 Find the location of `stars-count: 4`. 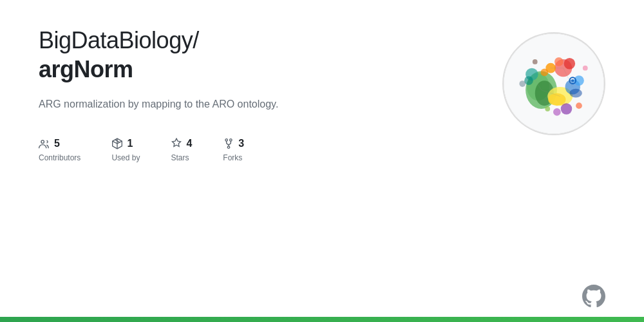

stars-count: 4 is located at coordinates (189, 144).